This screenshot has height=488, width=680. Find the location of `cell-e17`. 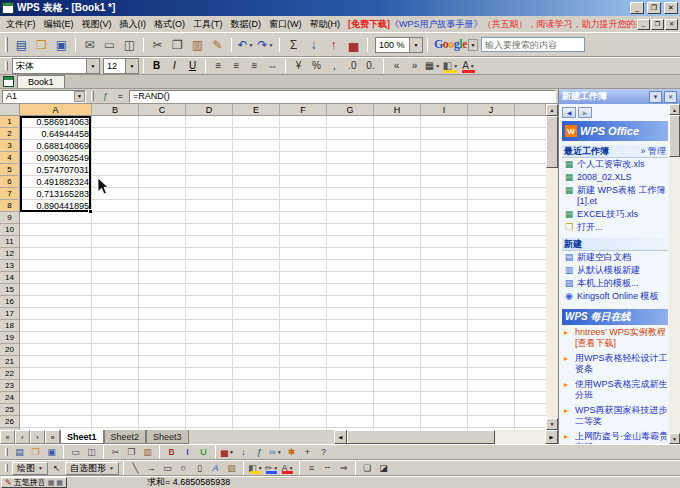

cell-e17 is located at coordinates (256, 314).